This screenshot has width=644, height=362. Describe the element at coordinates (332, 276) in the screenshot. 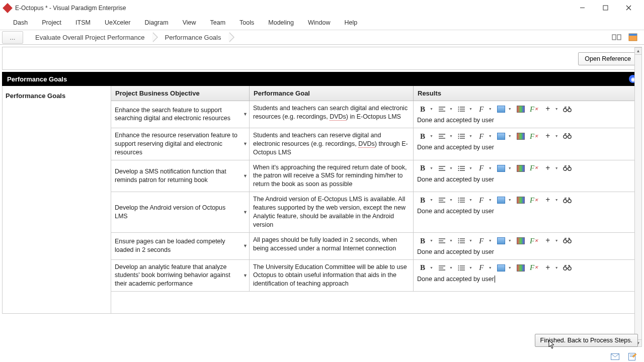

I see `cell-goal: The University Education Committee will …` at that location.